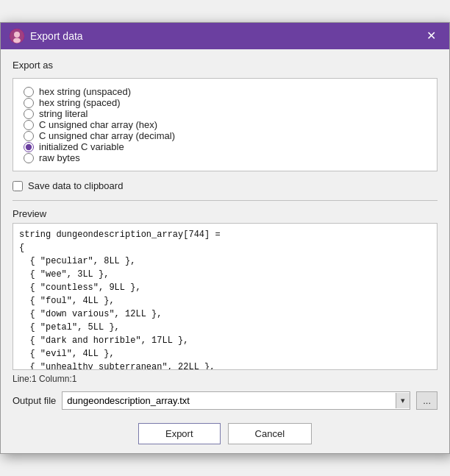  I want to click on preview-line: { "wee", 3LL },, so click(225, 274).